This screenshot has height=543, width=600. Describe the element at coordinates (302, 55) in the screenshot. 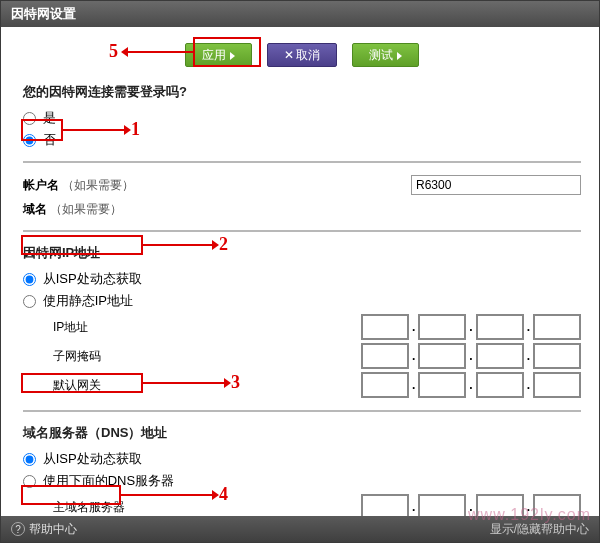

I see `button-row: 应用 ✕取消 测试` at that location.